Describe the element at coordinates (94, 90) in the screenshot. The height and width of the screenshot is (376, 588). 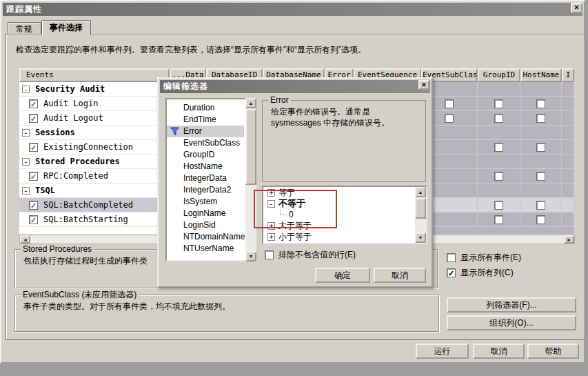
I see `event-name-cell: -Security Audit` at that location.